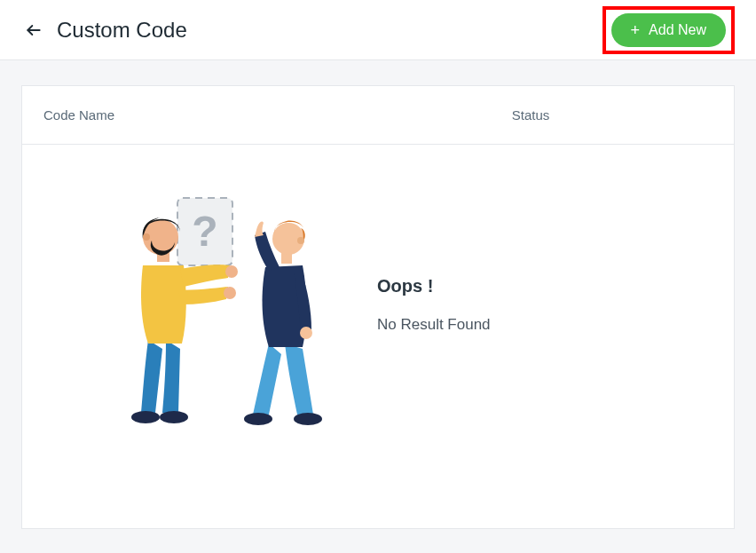 Image resolution: width=756 pixels, height=553 pixels. I want to click on back-arrow-icon, so click(34, 30).